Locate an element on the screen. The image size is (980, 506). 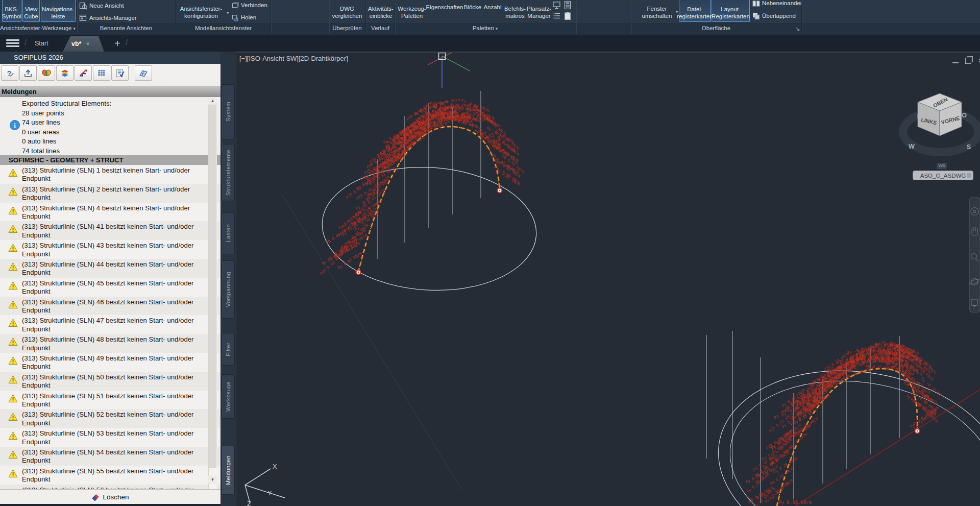
warning-item: ! (313) Strukturlinie (SLN) 56 besitzt k… is located at coordinates (110, 487).